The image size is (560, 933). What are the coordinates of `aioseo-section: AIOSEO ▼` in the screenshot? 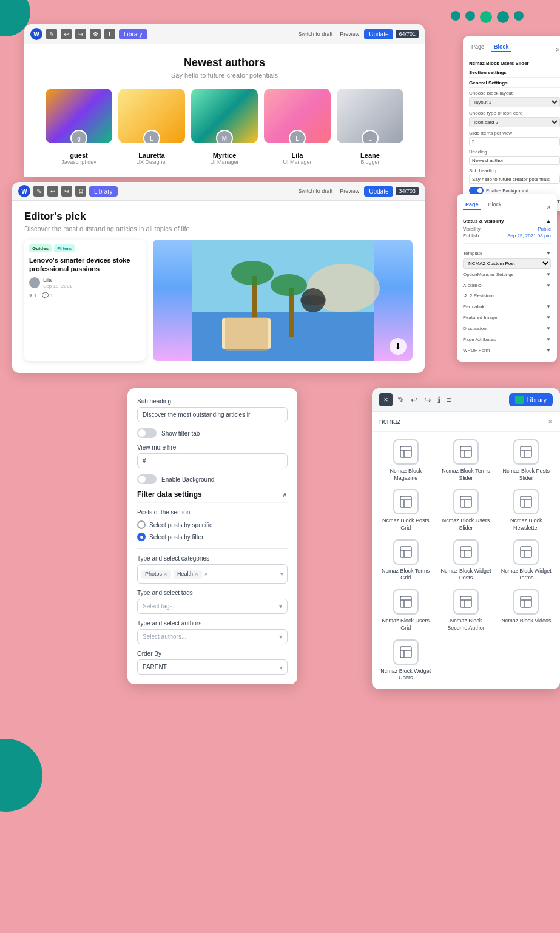 It's located at (507, 285).